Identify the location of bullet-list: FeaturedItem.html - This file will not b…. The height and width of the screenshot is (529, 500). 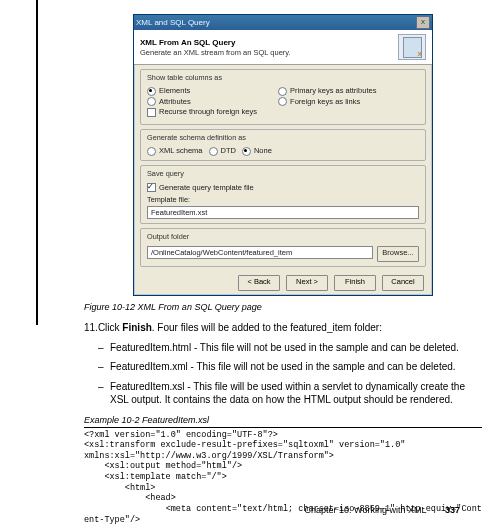
(290, 374).